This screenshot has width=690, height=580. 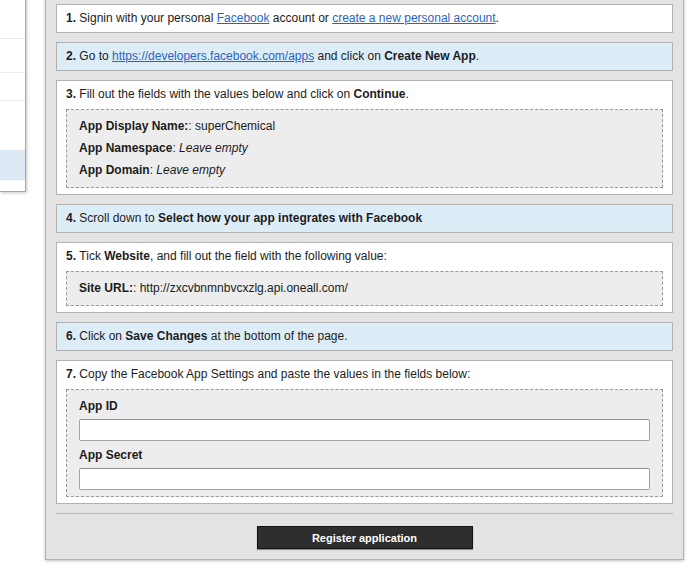 I want to click on developers-facebook-apps-link: https://developers.facebook.com/apps, so click(x=213, y=56).